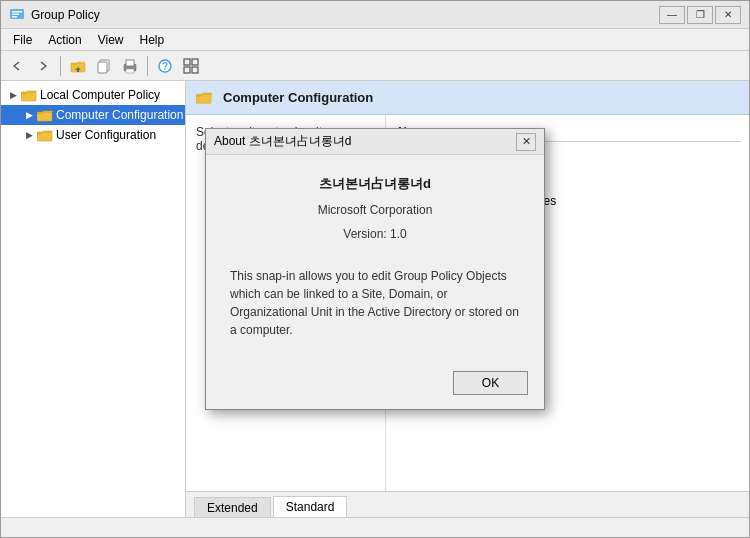  Describe the element at coordinates (375, 386) in the screenshot. I see `modal-footer: OK` at that location.